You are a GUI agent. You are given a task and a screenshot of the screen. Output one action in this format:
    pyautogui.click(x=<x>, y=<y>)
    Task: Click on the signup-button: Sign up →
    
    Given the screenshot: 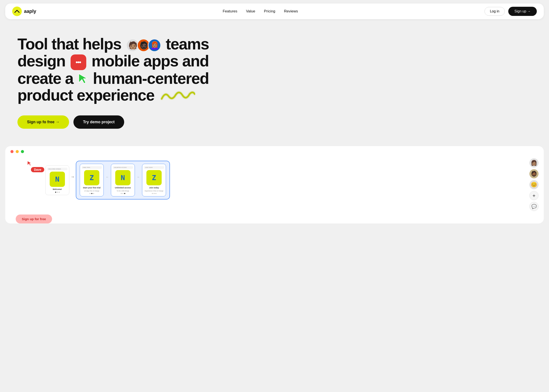 What is the action you would take?
    pyautogui.click(x=522, y=11)
    